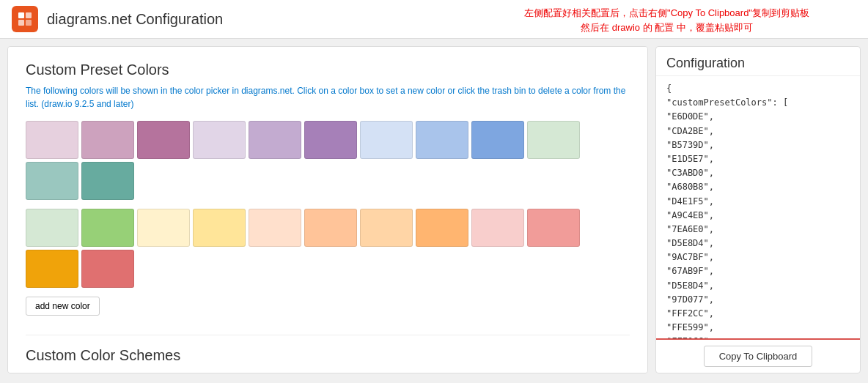  What do you see at coordinates (758, 356) in the screenshot?
I see `copy-btn-row: Copy To Clipboard` at bounding box center [758, 356].